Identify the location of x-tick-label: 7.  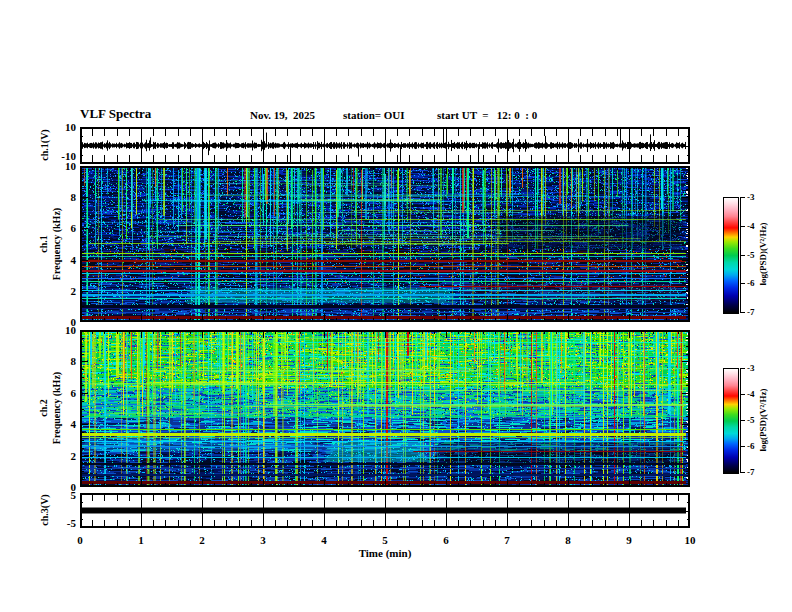
(507, 540).